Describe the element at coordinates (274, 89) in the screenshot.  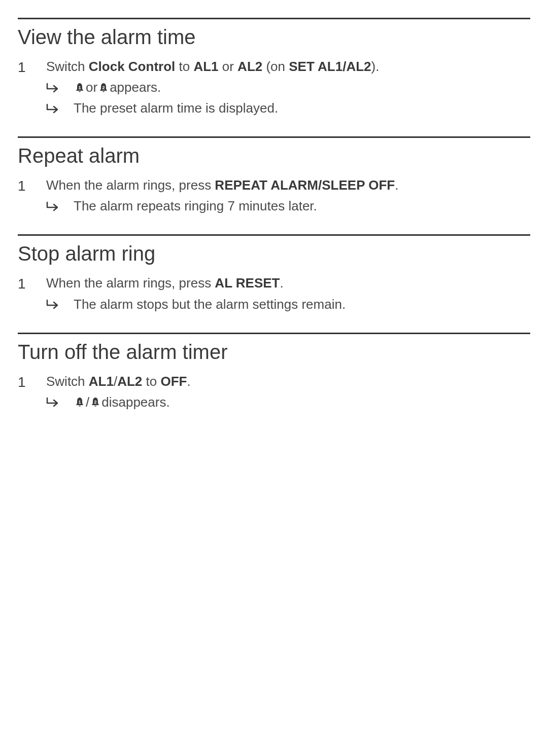
I see `step: 1 Switch Clock Control to AL1 or AL2 (on…` at that location.